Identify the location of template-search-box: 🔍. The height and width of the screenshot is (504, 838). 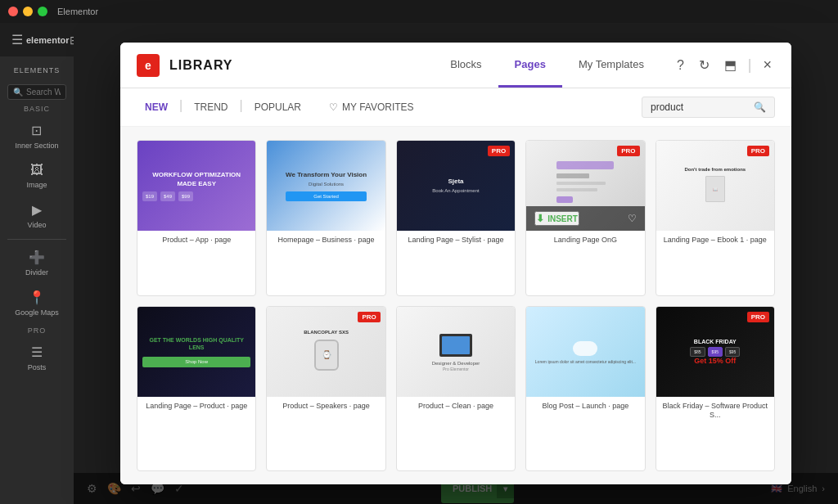
(709, 107).